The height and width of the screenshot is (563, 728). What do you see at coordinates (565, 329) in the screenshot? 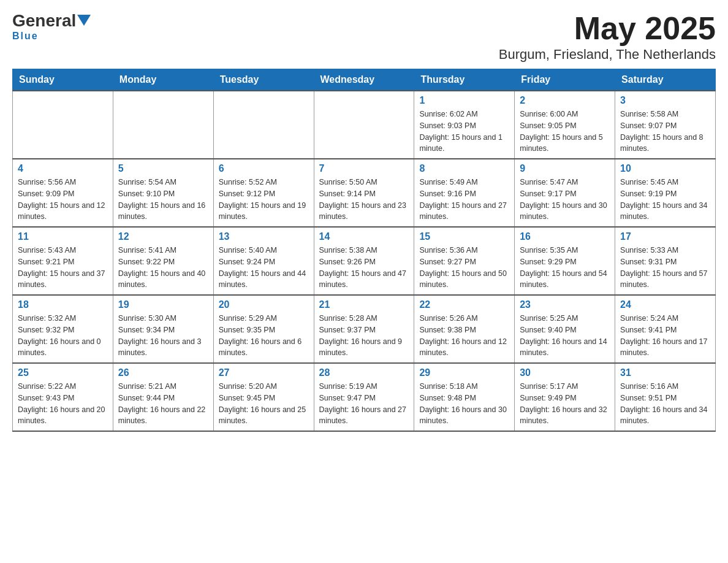
I see `calendar-cell-3-5: 23Sunrise: 5:25 AMSunset: 9:40 PMDayligh…` at bounding box center [565, 329].